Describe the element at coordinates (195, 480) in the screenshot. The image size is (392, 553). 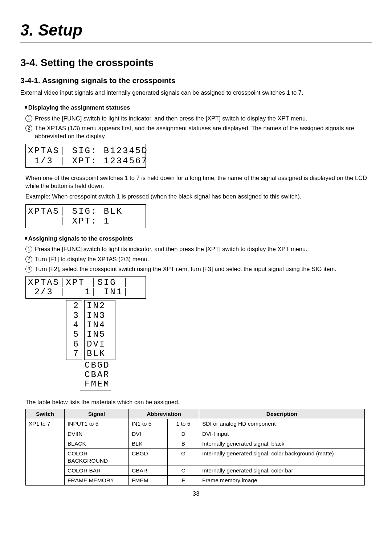
I see `table-row: FRAME MEMORY FMEM F Frame memory image` at that location.